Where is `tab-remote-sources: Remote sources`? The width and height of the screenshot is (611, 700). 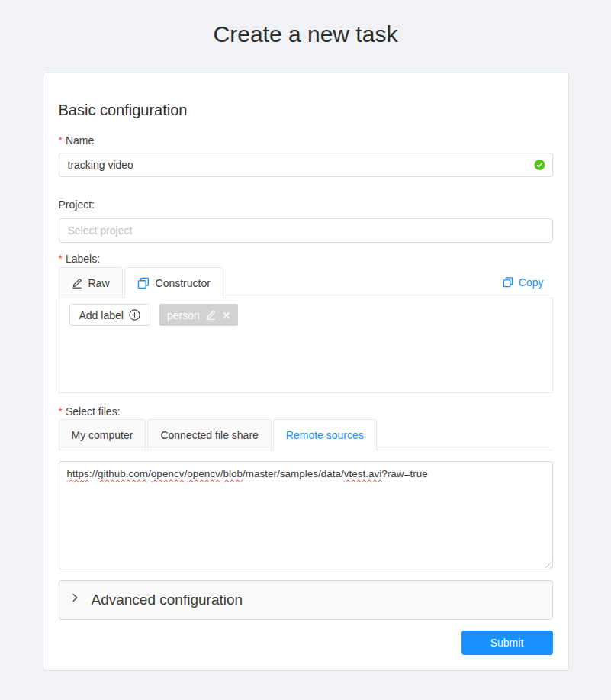
tab-remote-sources: Remote sources is located at coordinates (325, 435).